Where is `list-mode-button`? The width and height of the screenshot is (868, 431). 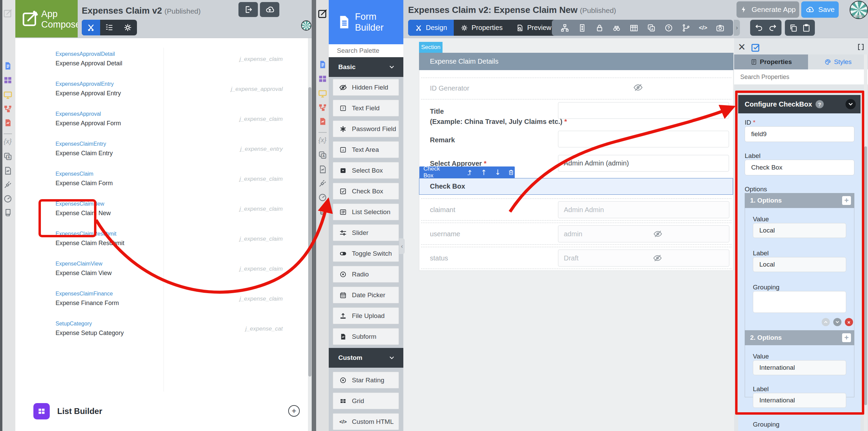
list-mode-button is located at coordinates (109, 28).